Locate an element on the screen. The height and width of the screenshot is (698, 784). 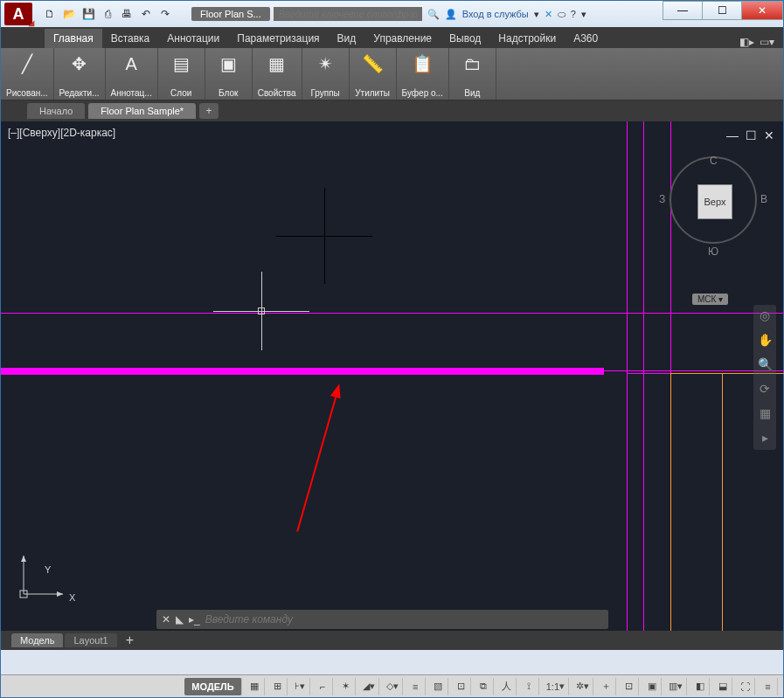
layout-tab-layout1: Layout1 is located at coordinates (91, 640).